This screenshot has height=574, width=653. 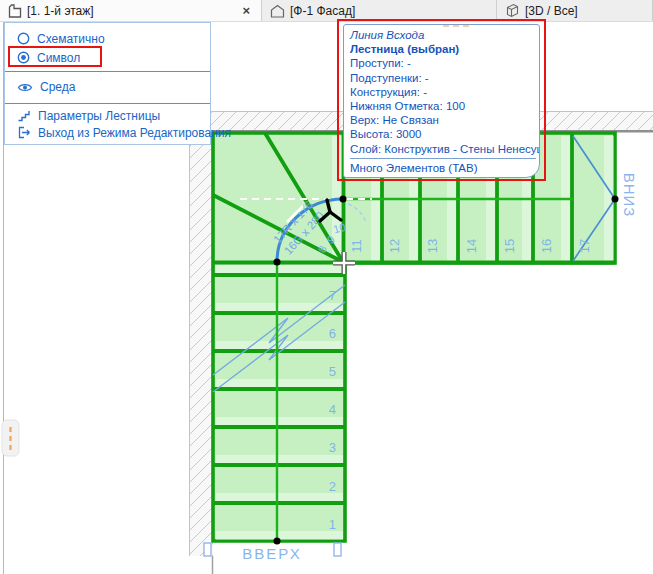 I want to click on exit-edit-mode-icon, so click(x=24, y=132).